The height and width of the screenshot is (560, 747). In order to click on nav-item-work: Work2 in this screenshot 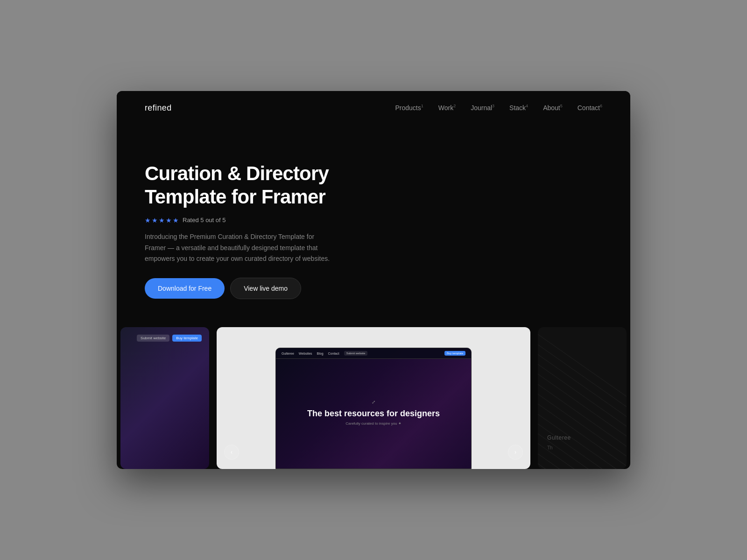, I will do `click(447, 108)`.